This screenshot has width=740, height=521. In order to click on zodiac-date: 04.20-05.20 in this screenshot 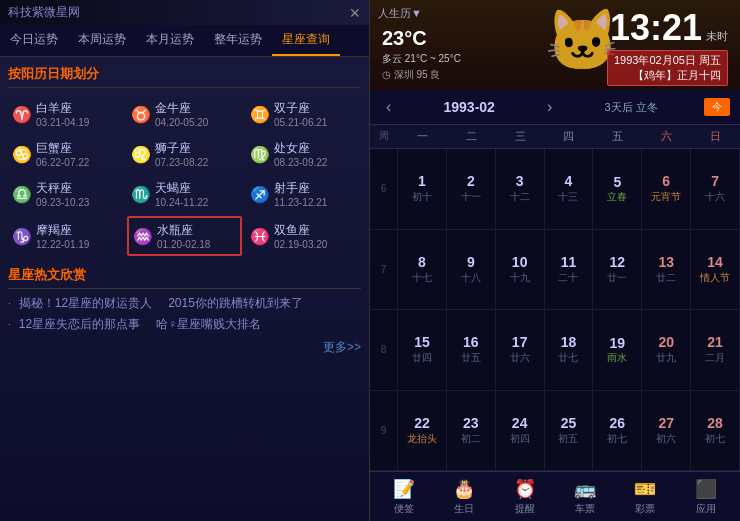, I will do `click(182, 122)`.